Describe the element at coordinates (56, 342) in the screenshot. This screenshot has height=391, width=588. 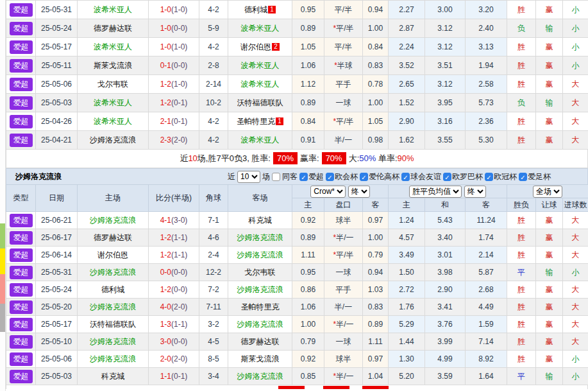
I see `date-cell: 25-05-10` at that location.